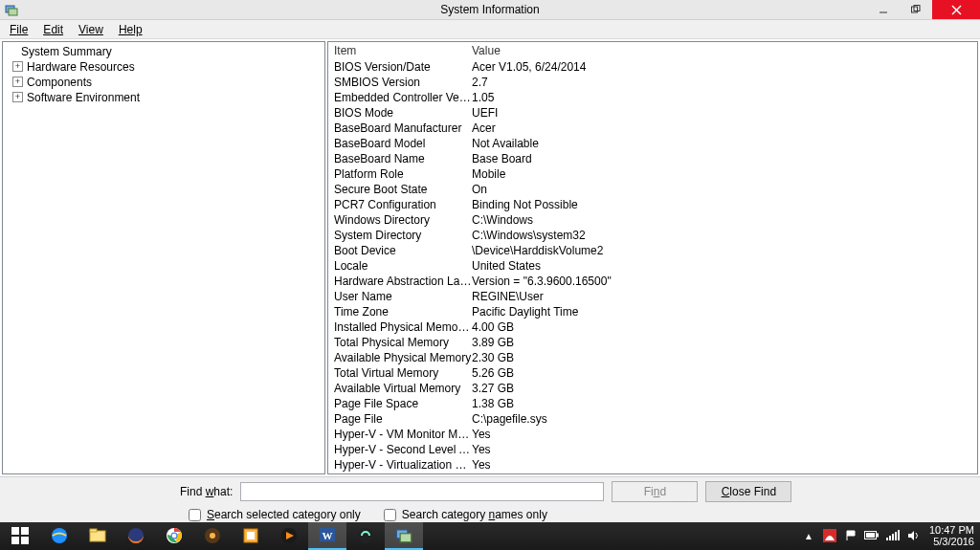 The image size is (980, 550). Describe the element at coordinates (653, 450) in the screenshot. I see `data-row: Hyper-V - Second Level Addres...Yes` at that location.